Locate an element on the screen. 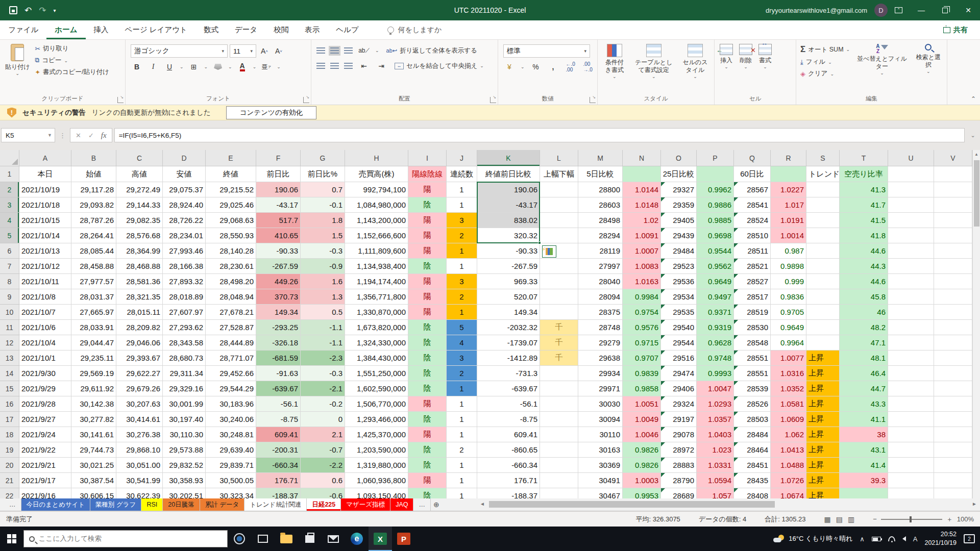  column-header-N: N is located at coordinates (642, 158).